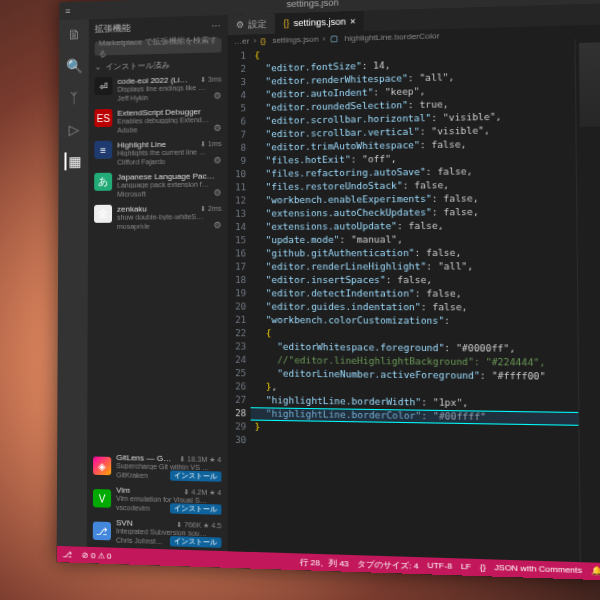 The height and width of the screenshot is (600, 600). Describe the element at coordinates (200, 460) in the screenshot. I see `extension-meta: ⬇ 18.3M ★ 4` at that location.